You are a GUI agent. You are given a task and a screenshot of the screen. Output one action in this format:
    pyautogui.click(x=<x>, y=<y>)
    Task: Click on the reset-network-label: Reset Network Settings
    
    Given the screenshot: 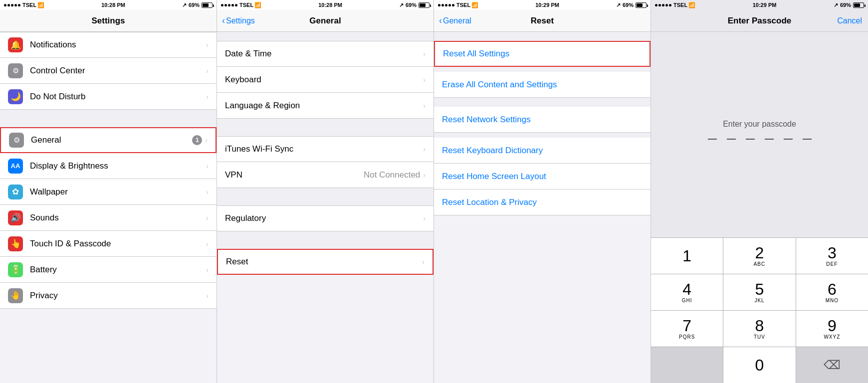 What is the action you would take?
    pyautogui.click(x=542, y=120)
    